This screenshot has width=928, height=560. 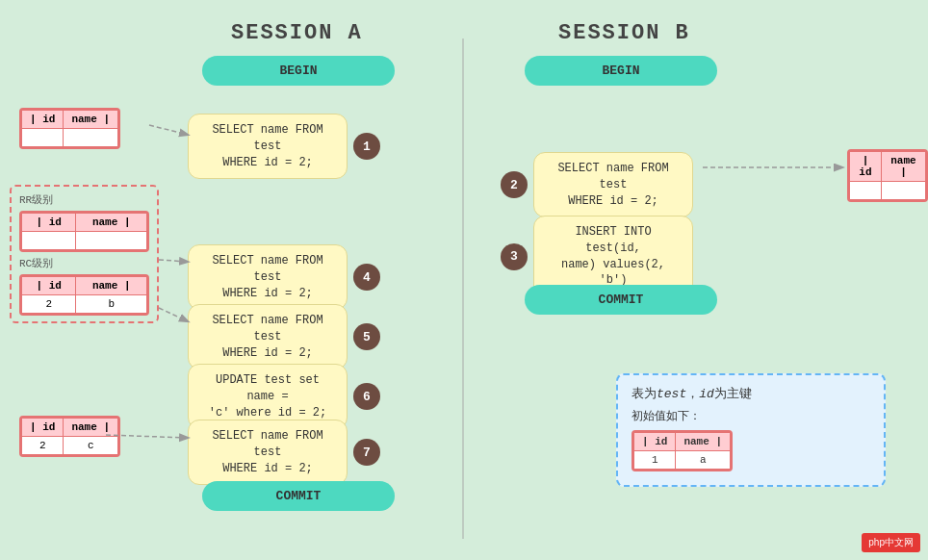 What do you see at coordinates (85, 254) in the screenshot?
I see `rr-rc-container: RR级别 | idname | RC级别 | idname | 2b` at bounding box center [85, 254].